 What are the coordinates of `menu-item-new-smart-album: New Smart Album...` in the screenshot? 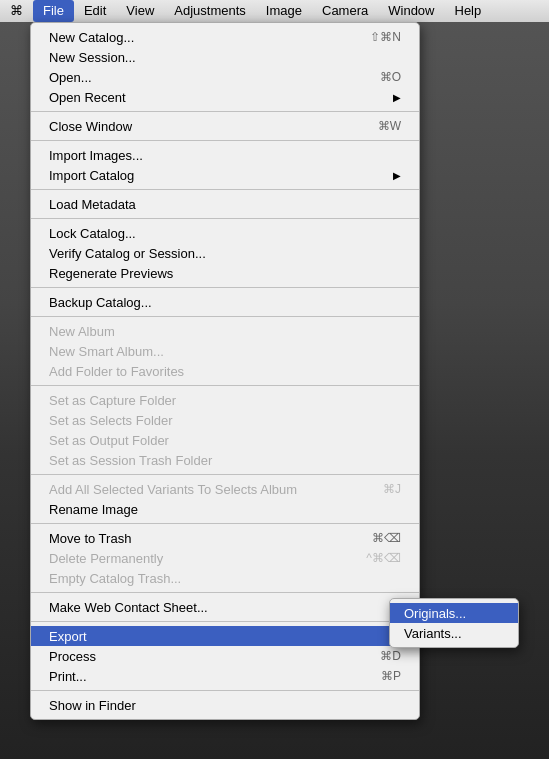 It's located at (225, 351).